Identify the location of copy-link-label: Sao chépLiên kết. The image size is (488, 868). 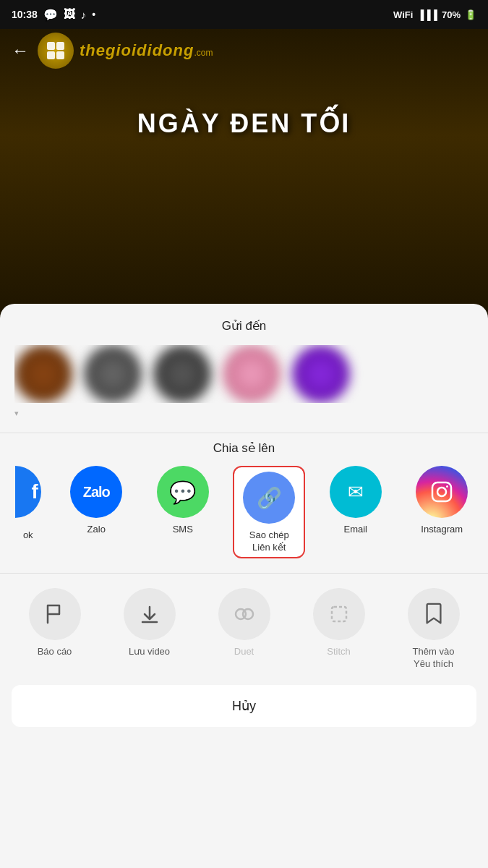
(269, 542).